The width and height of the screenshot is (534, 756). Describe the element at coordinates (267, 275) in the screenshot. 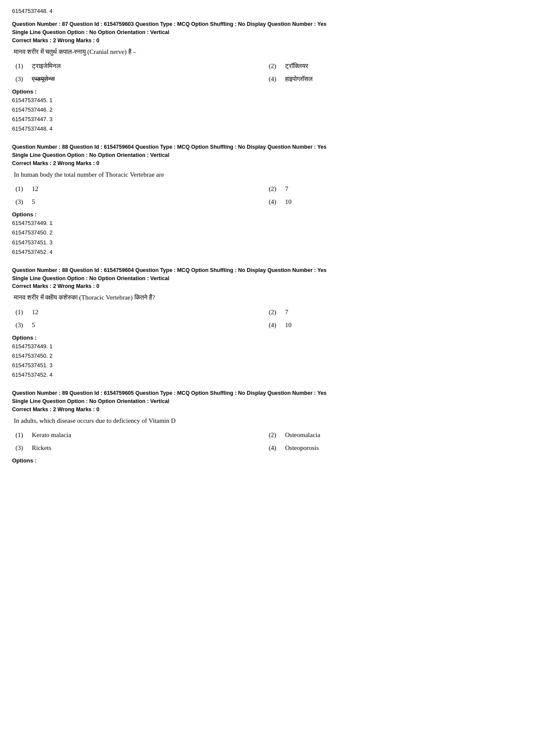

I see `question-meta-q88b: Question Number : 88 Question Id : 61547…` at that location.